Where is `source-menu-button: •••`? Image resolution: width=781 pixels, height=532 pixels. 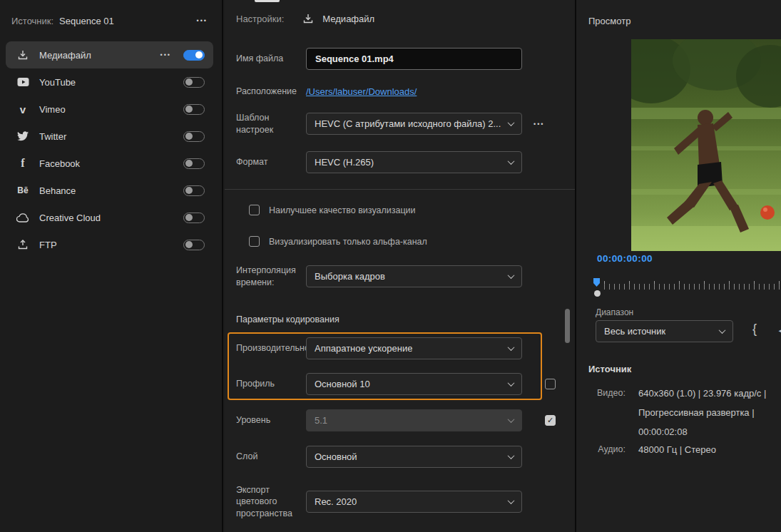 source-menu-button: ••• is located at coordinates (203, 21).